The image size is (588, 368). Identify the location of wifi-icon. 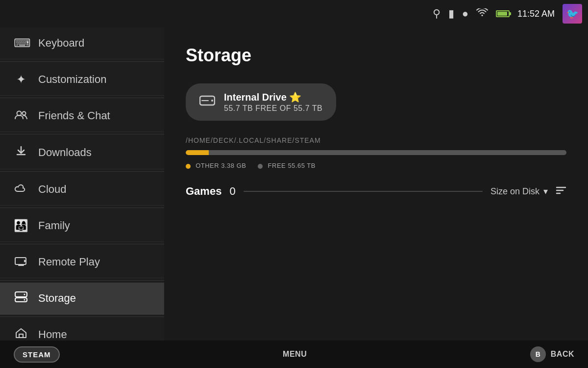
(482, 14).